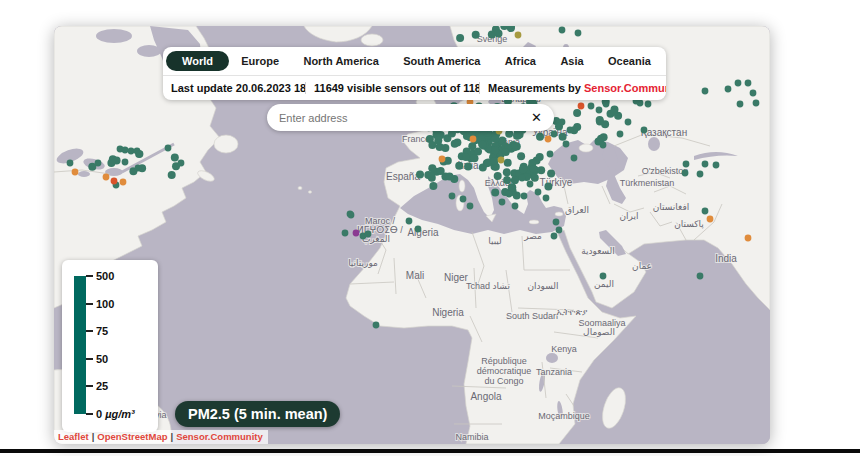 The width and height of the screenshot is (860, 456). I want to click on tab-north-america: North America, so click(341, 61).